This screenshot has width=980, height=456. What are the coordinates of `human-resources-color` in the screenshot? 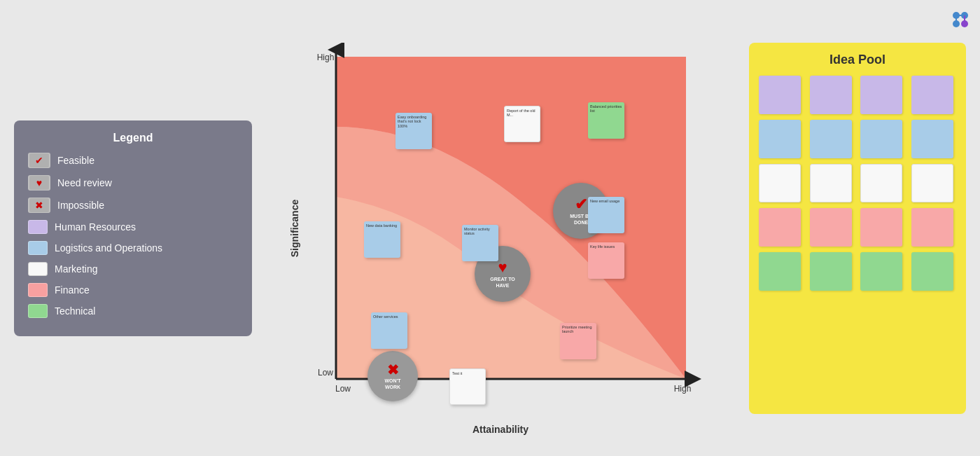 It's located at (38, 227).